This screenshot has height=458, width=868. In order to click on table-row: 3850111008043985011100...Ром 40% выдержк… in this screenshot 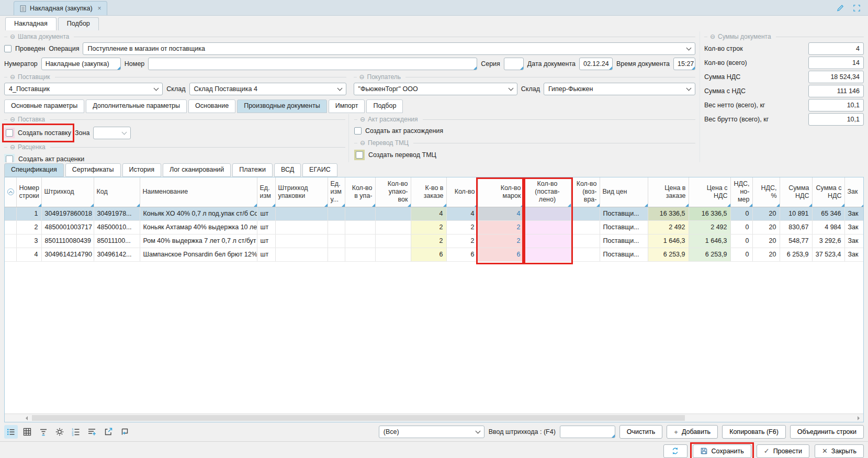, I will do `click(434, 241)`.